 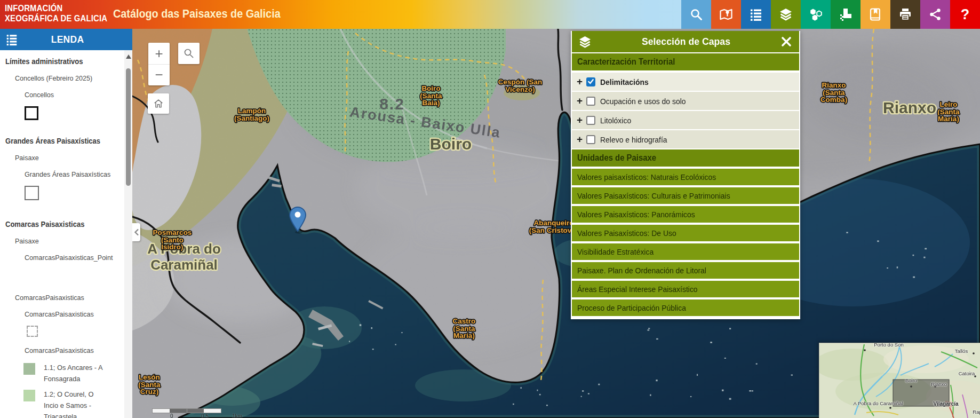 What do you see at coordinates (686, 233) in the screenshot?
I see `layer-green-row: Valores Paisaxísticos: De Uso` at bounding box center [686, 233].